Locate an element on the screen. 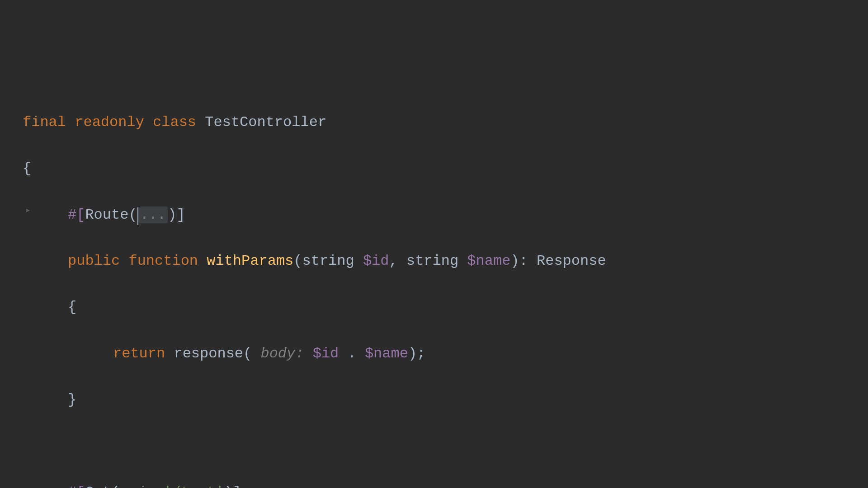 This screenshot has height=488, width=868. code-line: #[Get(uri: '/test')] is located at coordinates (445, 484).